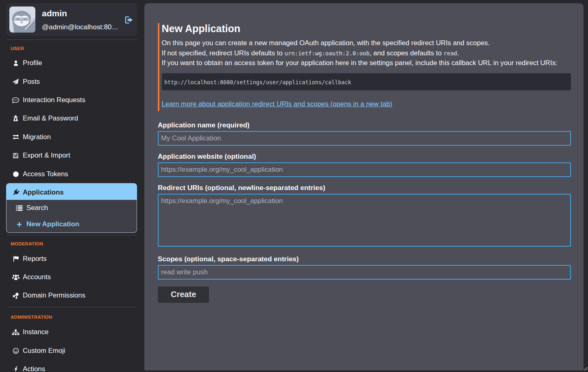  What do you see at coordinates (15, 295) in the screenshot?
I see `hubzilla-icon` at bounding box center [15, 295].